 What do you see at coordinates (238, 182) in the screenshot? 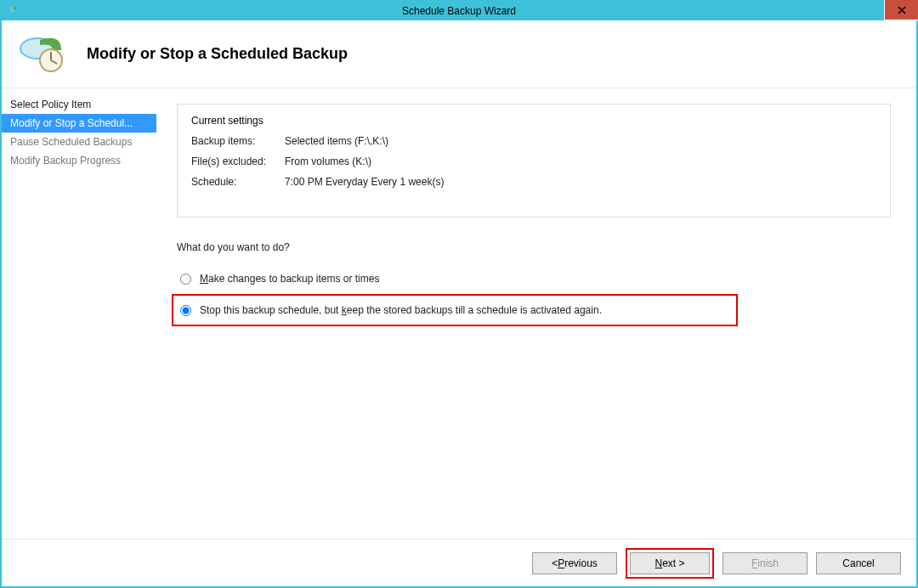
I see `settings-label: Schedule:` at bounding box center [238, 182].